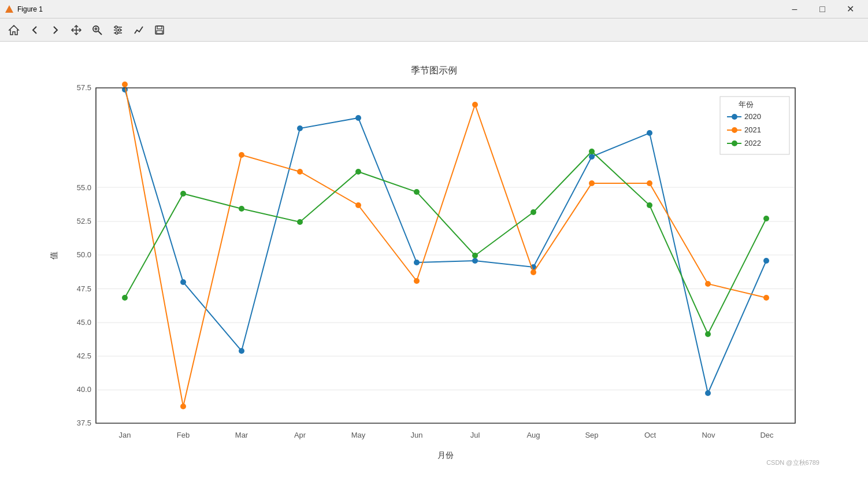 This screenshot has height=481, width=868. What do you see at coordinates (242, 351) in the screenshot?
I see `dot-2020-mar` at bounding box center [242, 351].